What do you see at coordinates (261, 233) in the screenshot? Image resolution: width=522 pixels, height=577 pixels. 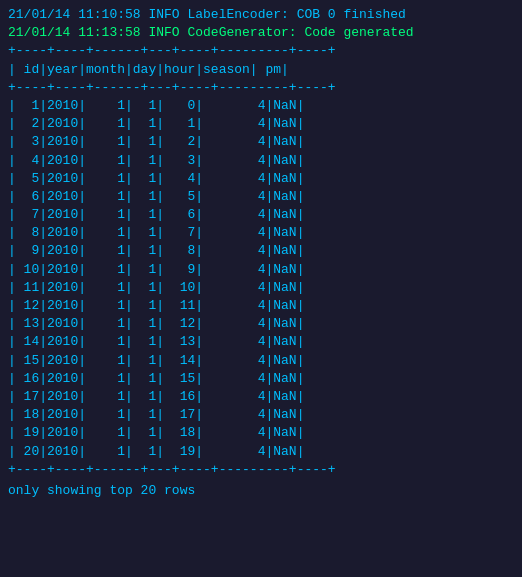 I see `table-row: | 8|2010| 1| 1| 7| 4|NaN|` at bounding box center [261, 233].